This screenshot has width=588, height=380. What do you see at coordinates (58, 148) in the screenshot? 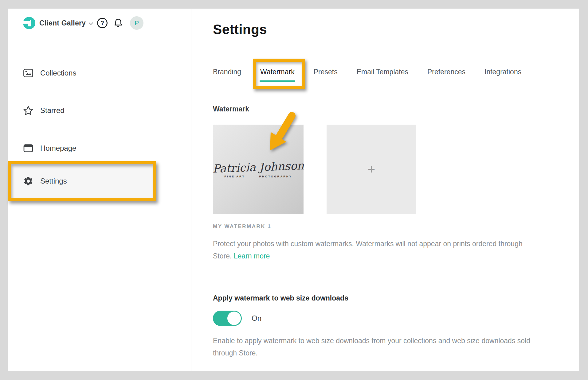
I see `sidebar-item-label: Homepage` at bounding box center [58, 148].